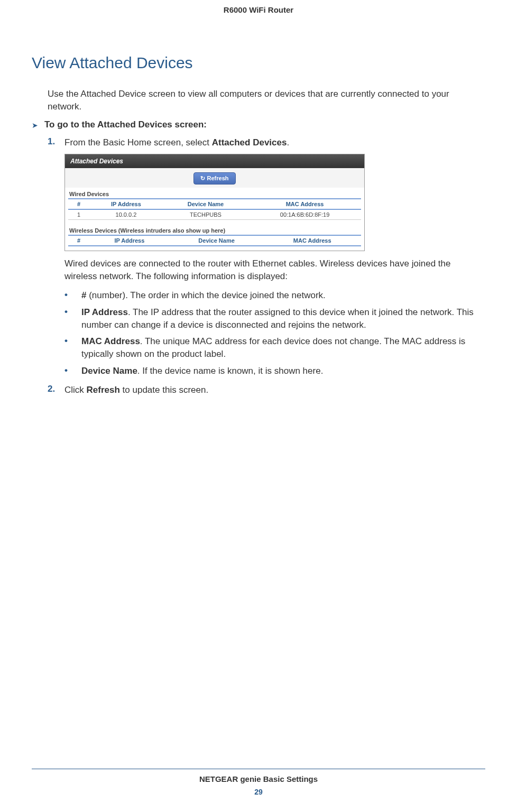  What do you see at coordinates (258, 779) in the screenshot?
I see `footer-title: NETGEAR genie Basic Settings` at bounding box center [258, 779].